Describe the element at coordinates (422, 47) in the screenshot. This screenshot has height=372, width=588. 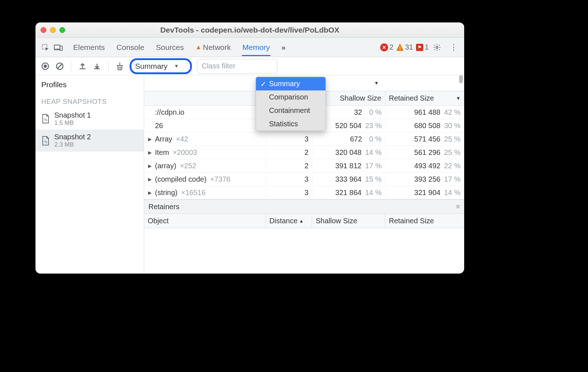
I see `issues-badge: ⚑ 1` at that location.